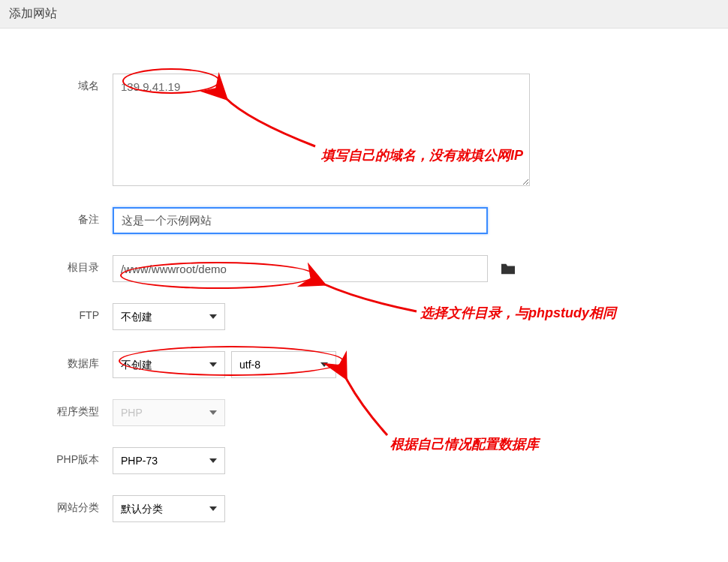 The image size is (728, 562). I want to click on phpver-label: PHP版本, so click(71, 457).